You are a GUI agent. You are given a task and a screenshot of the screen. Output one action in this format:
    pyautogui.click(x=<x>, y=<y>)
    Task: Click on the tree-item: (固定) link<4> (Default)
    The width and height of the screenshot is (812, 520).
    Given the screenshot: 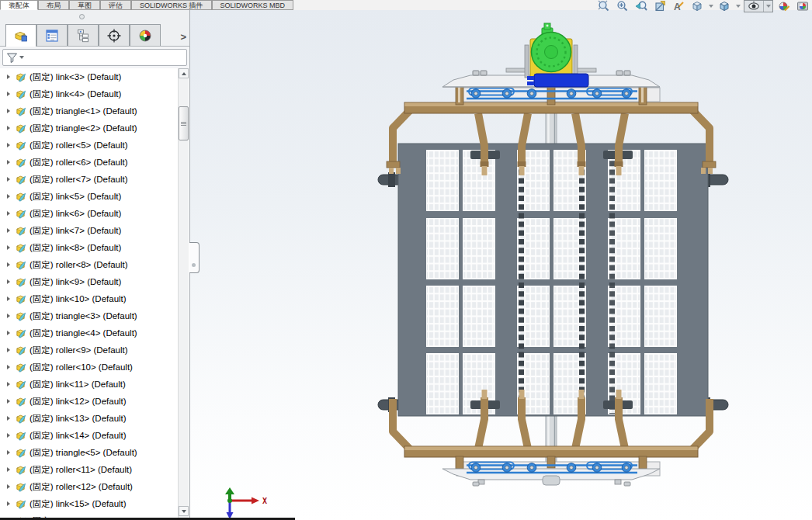 What is the action you would take?
    pyautogui.click(x=95, y=94)
    